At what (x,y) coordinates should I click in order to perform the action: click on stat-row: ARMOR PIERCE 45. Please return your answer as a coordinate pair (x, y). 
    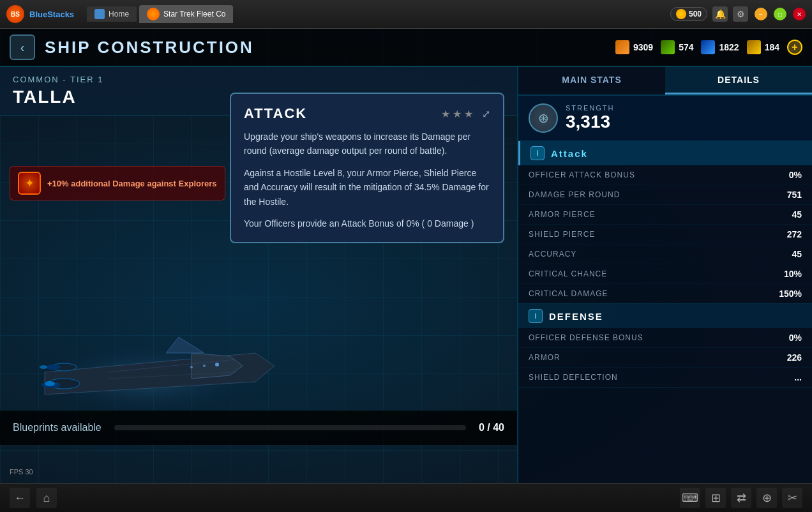
    Looking at the image, I should click on (665, 215).